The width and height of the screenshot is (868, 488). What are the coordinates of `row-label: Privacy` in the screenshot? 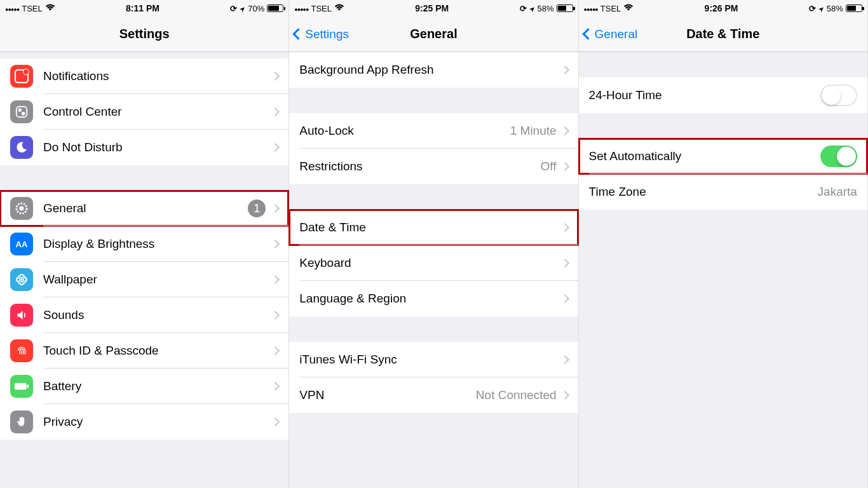 It's located at (158, 422).